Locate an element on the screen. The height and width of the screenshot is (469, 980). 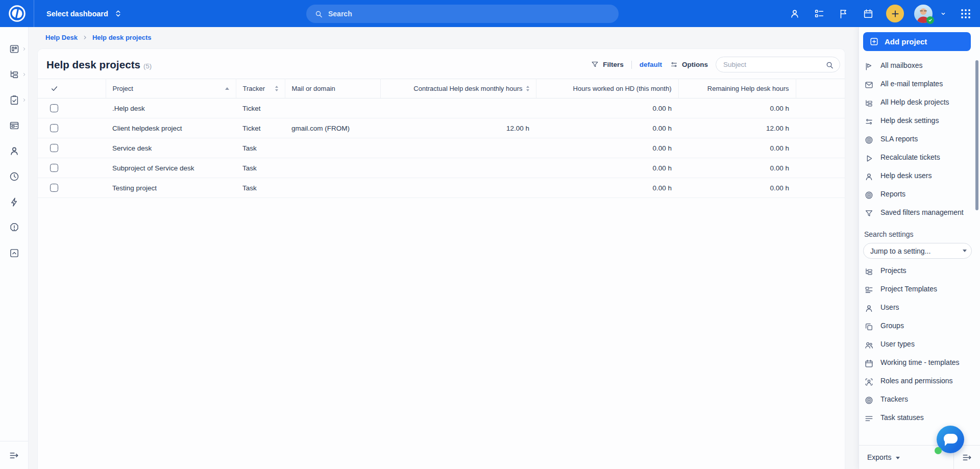
panel-item-user-types: User types is located at coordinates (920, 345).